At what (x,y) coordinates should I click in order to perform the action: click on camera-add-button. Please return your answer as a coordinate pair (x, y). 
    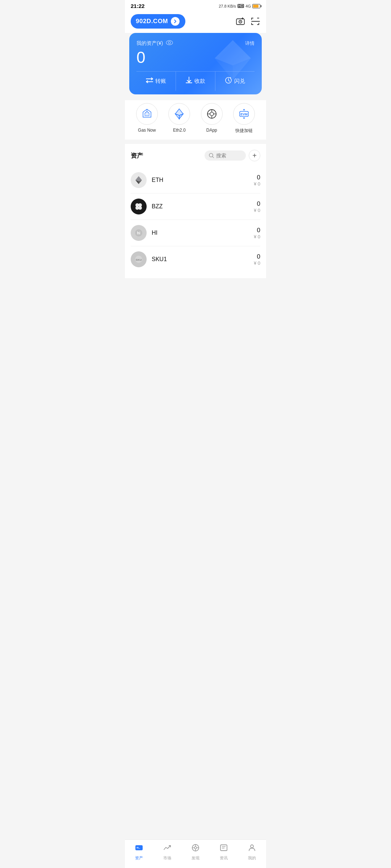
    Looking at the image, I should click on (240, 21).